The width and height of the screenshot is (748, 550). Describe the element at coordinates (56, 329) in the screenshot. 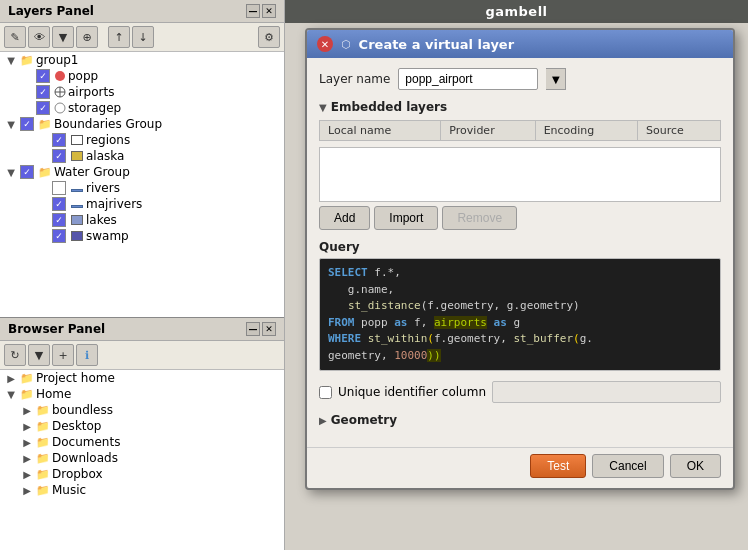

I see `browser-panel-title: Browser Panel` at that location.